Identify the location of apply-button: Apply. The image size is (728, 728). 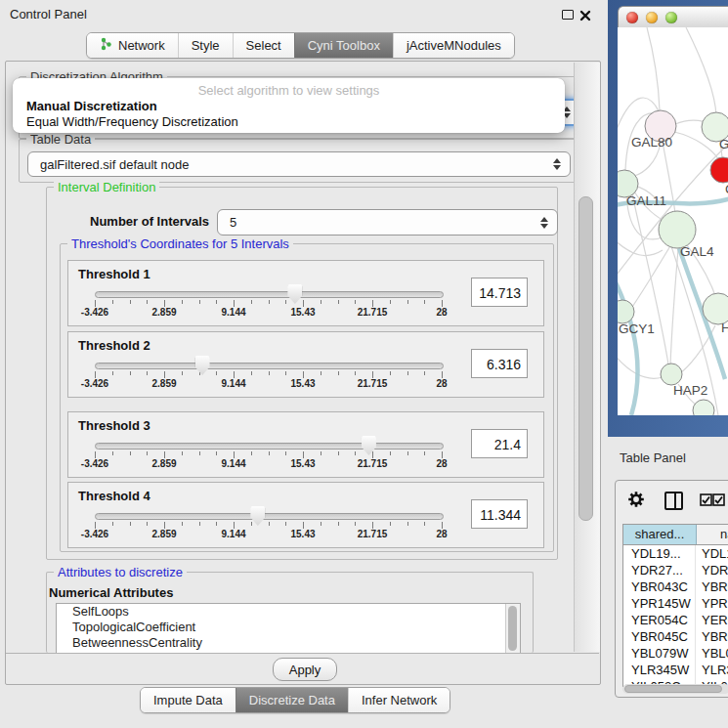
(305, 669).